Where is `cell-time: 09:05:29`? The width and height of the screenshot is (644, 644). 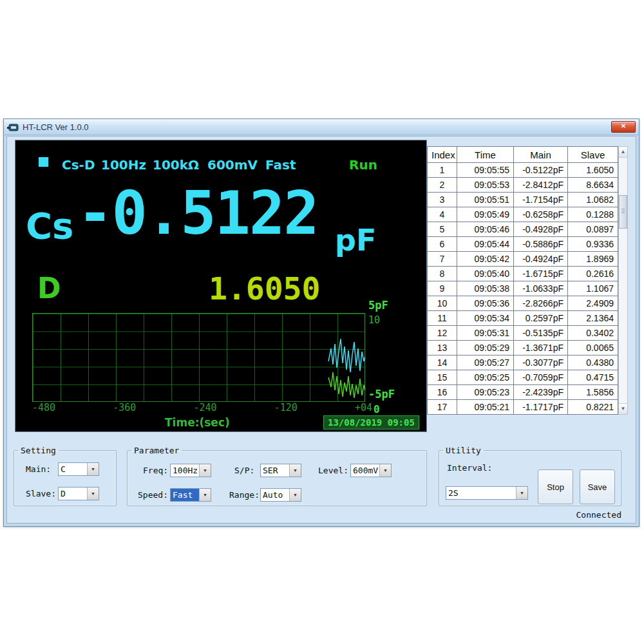
cell-time: 09:05:29 is located at coordinates (486, 348).